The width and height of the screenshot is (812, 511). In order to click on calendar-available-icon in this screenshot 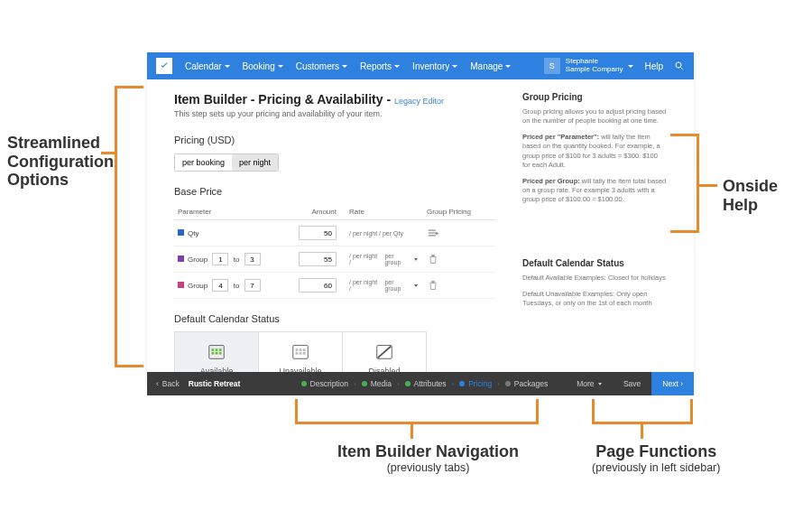, I will do `click(217, 351)`.